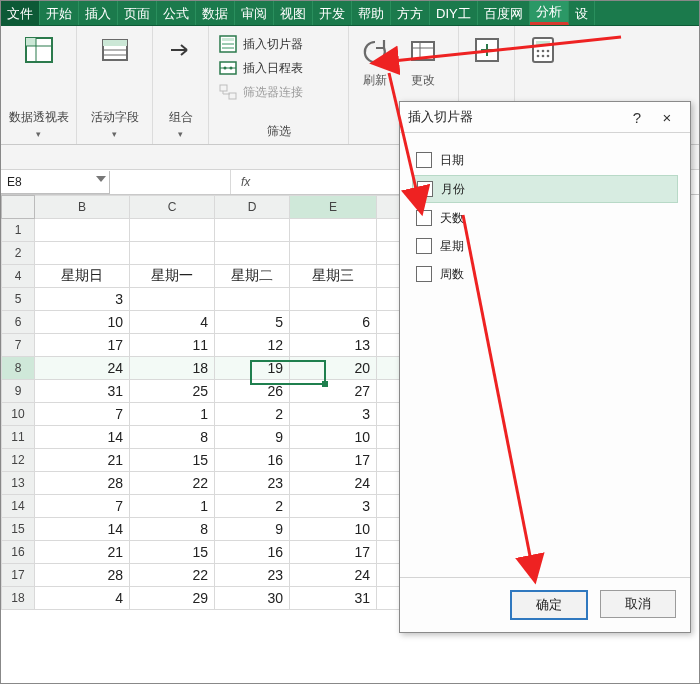 The height and width of the screenshot is (684, 700). I want to click on tab-13: 设, so click(582, 13).